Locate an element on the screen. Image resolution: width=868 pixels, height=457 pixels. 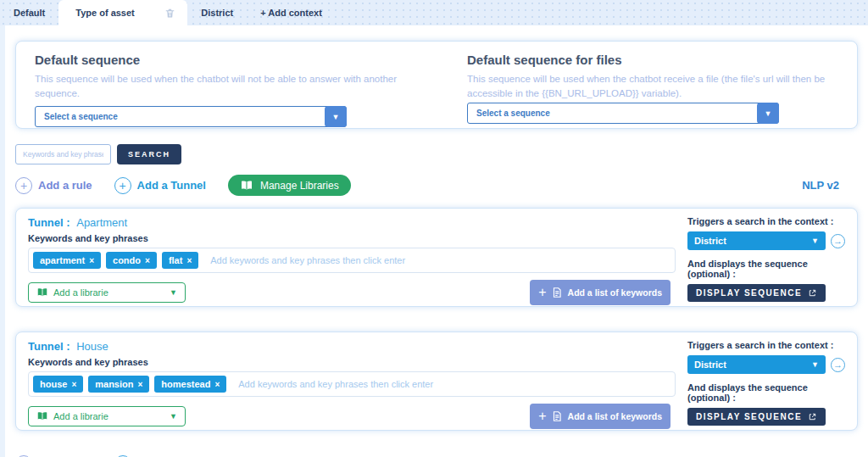
display-sequence-label: And displays the sequence (optional) : is located at coordinates (769, 393).